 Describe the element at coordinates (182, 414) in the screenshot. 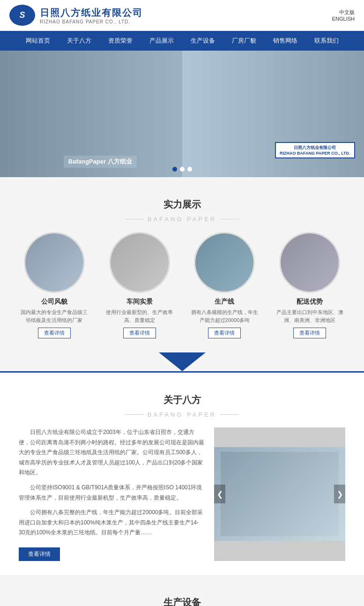

I see `about-subtitle: BAFANG PAPER` at that location.